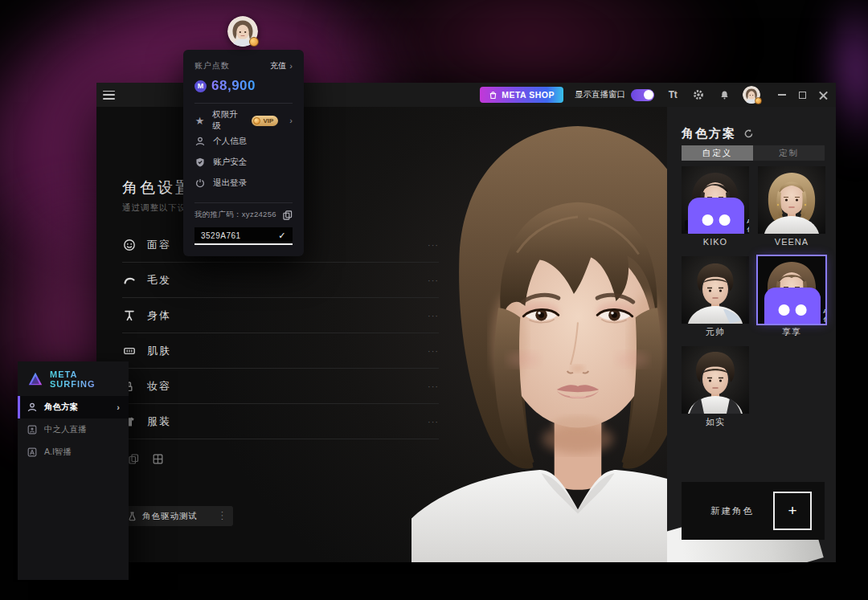 The height and width of the screenshot is (600, 868). Describe the element at coordinates (32, 430) in the screenshot. I see `streamer-icon` at that location.